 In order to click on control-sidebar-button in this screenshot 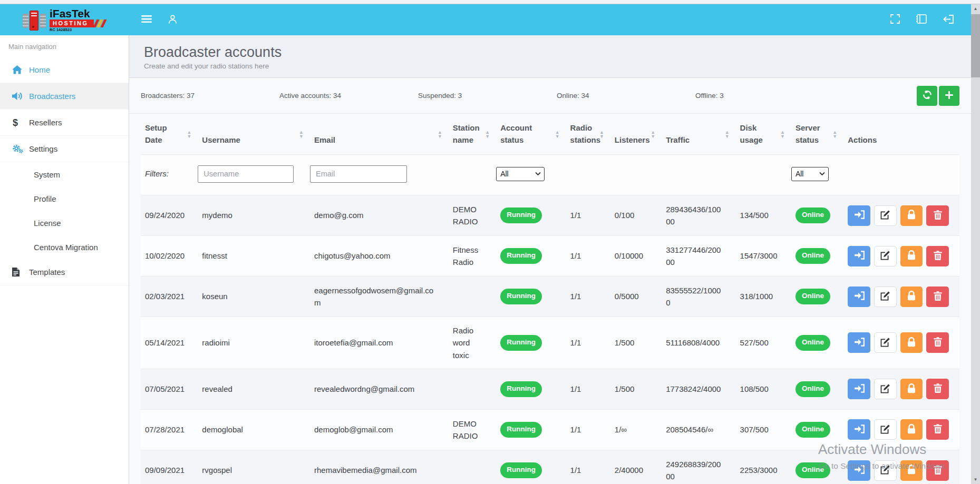, I will do `click(921, 20)`.